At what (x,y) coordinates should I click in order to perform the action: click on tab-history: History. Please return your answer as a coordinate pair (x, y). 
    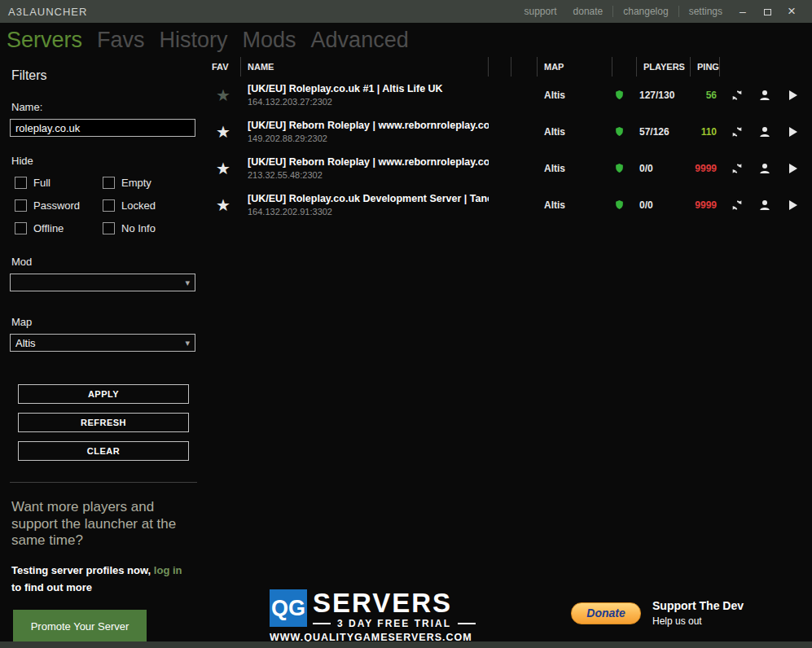
    Looking at the image, I should click on (194, 41).